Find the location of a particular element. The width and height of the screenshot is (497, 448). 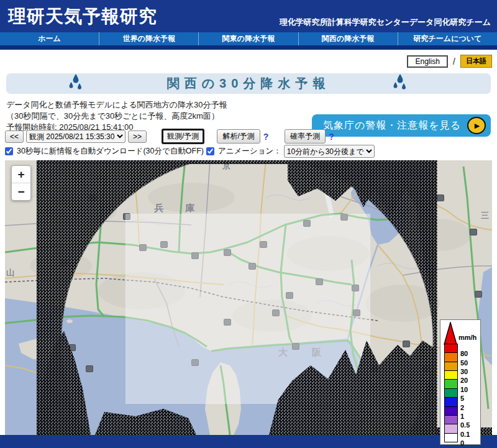

org-subtitle: 理化学研究所計算科学研究センターデータ同化研究チーム is located at coordinates (385, 22).